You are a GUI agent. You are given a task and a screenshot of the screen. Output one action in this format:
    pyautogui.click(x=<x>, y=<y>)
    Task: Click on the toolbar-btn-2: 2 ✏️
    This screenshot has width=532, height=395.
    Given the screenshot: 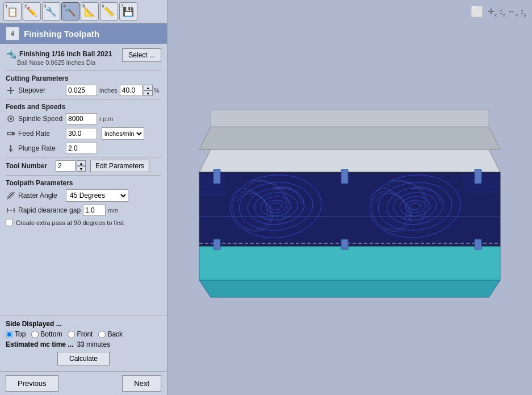 What is the action you would take?
    pyautogui.click(x=32, y=11)
    